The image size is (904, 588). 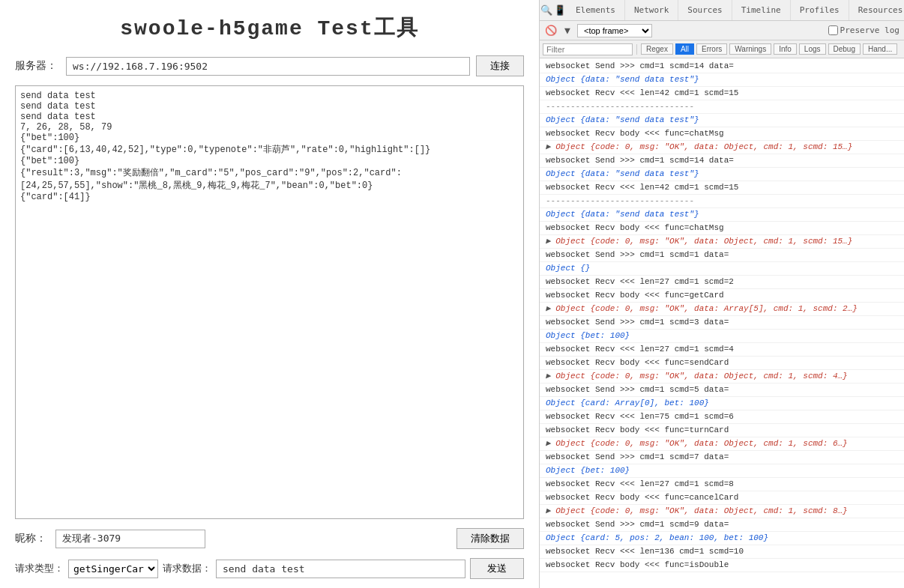 What do you see at coordinates (705, 10) in the screenshot?
I see `tab-sources: Sources` at bounding box center [705, 10].